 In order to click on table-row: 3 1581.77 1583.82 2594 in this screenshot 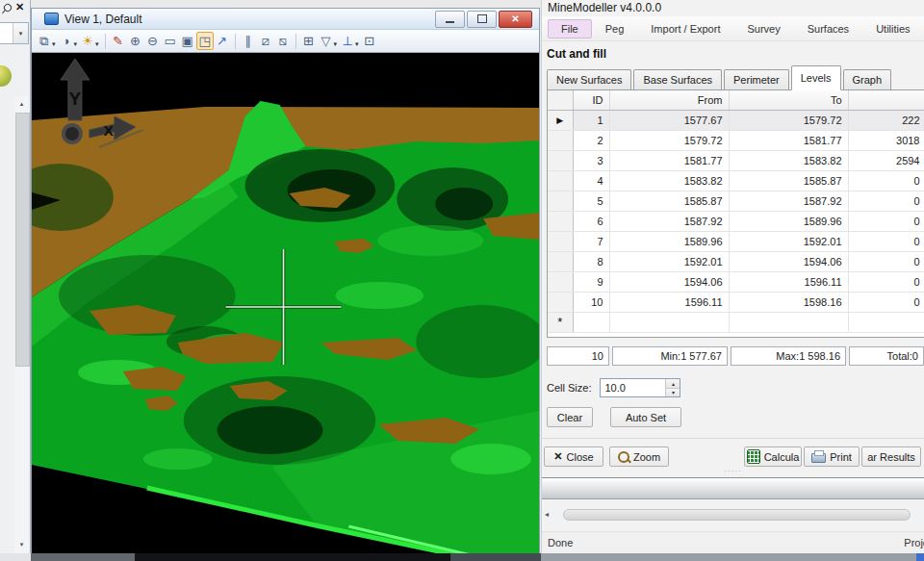, I will do `click(735, 162)`.